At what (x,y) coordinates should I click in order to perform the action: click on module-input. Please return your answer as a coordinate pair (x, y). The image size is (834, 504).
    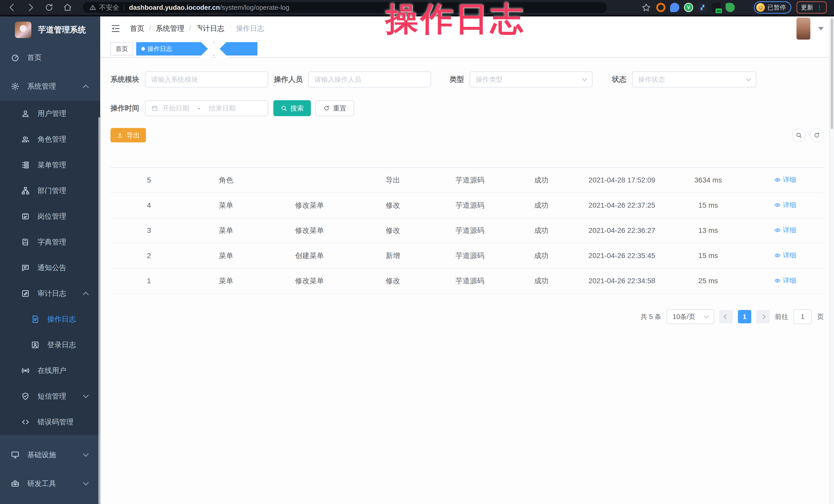
    Looking at the image, I should click on (206, 80).